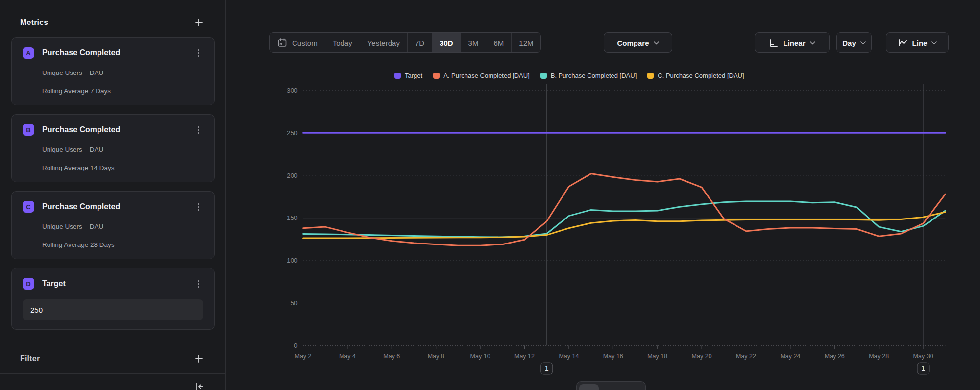 The height and width of the screenshot is (390, 980). What do you see at coordinates (296, 346) in the screenshot?
I see `svg-text: 0` at bounding box center [296, 346].